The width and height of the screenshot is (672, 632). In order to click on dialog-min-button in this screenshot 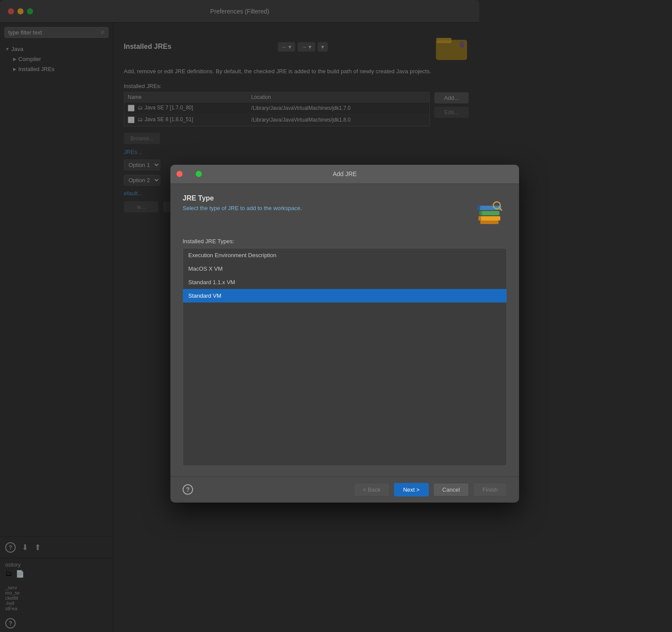, I will do `click(189, 174)`.